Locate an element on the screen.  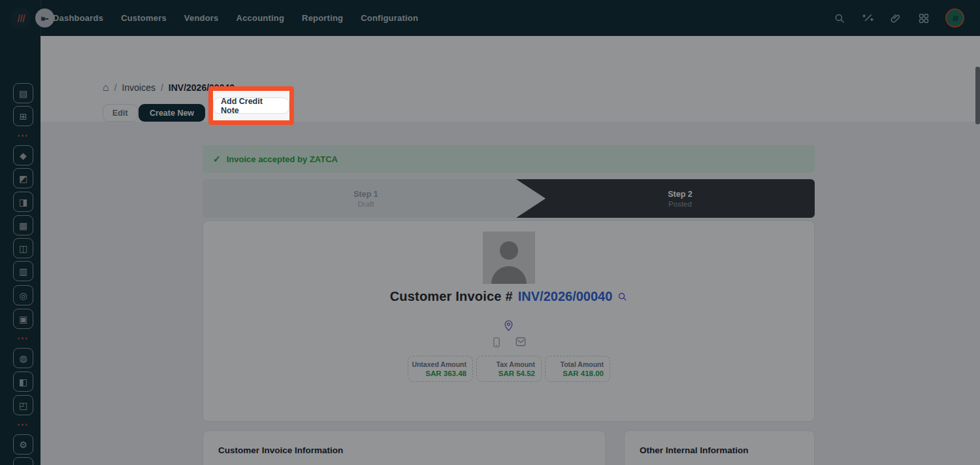
step2-title: Step 2 is located at coordinates (680, 194).